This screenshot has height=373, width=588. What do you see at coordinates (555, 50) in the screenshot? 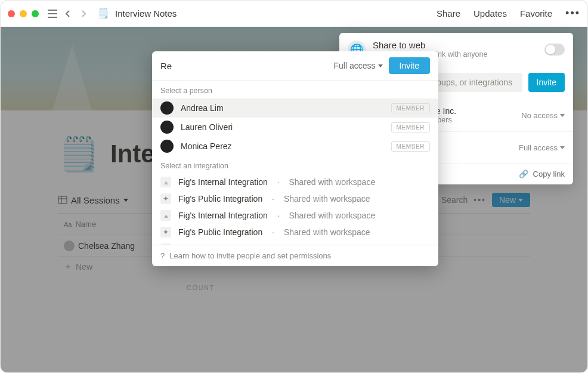
I see `share-web-toggle` at bounding box center [555, 50].